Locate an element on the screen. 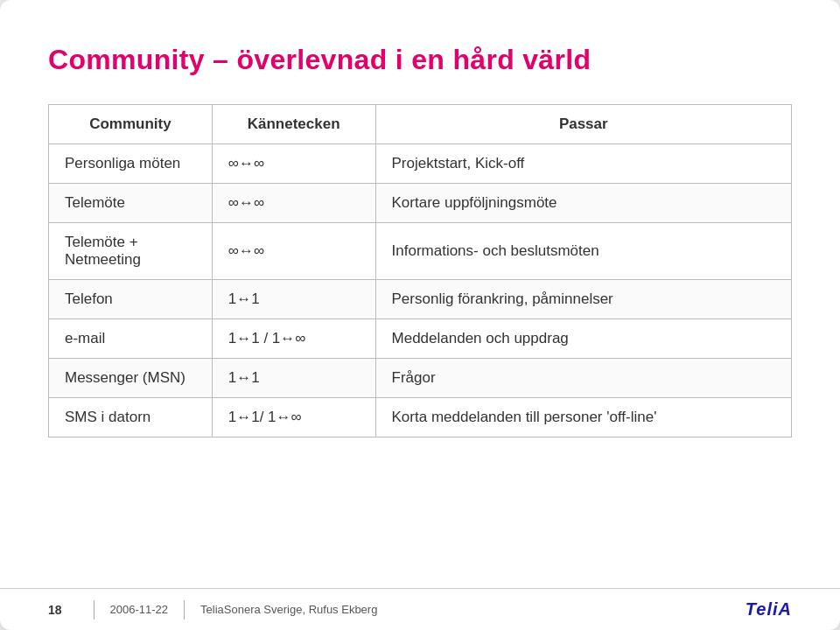 The height and width of the screenshot is (630, 840). cell-community: SMS i datorn is located at coordinates (131, 418).